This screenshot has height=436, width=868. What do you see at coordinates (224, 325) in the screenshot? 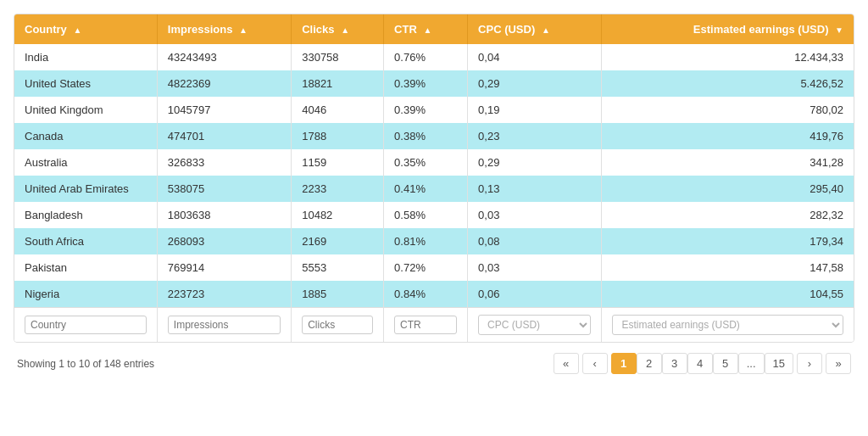
I see `filter-impressions-input` at bounding box center [224, 325].